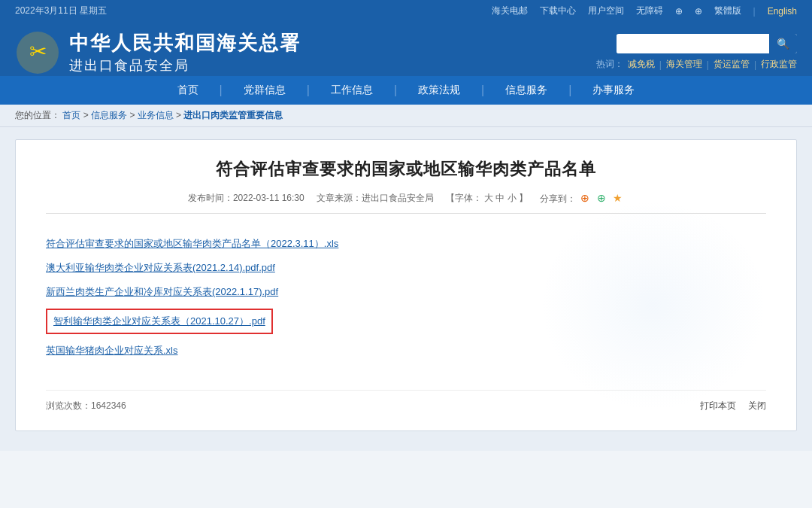 Image resolution: width=812 pixels, height=508 pixels. I want to click on close-link: 关闭, so click(757, 406).